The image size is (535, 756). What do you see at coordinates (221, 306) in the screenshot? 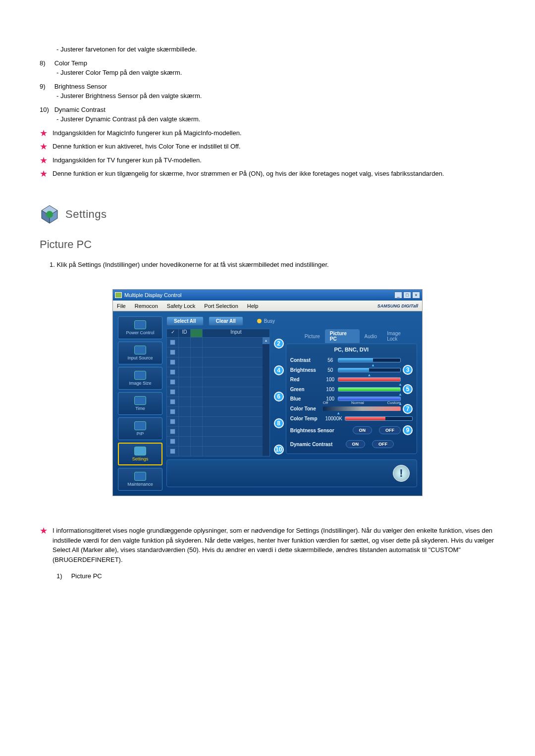
I see `menu-port-selection: Port Selection` at bounding box center [221, 306].